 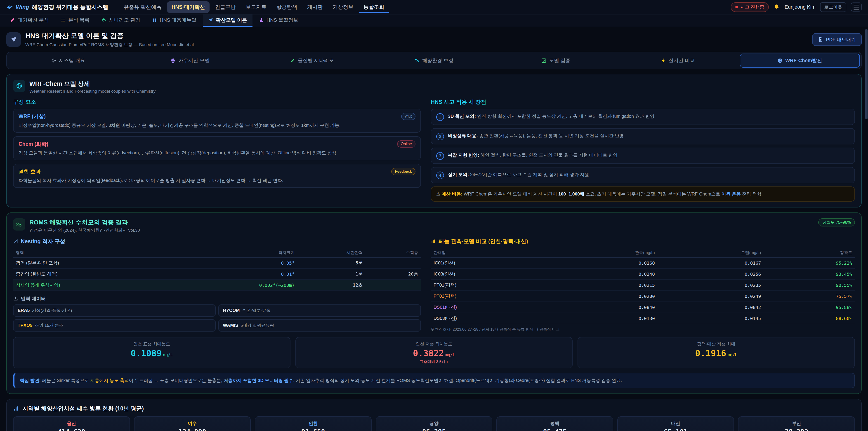 I want to click on brand-word: Wing, so click(x=22, y=7).